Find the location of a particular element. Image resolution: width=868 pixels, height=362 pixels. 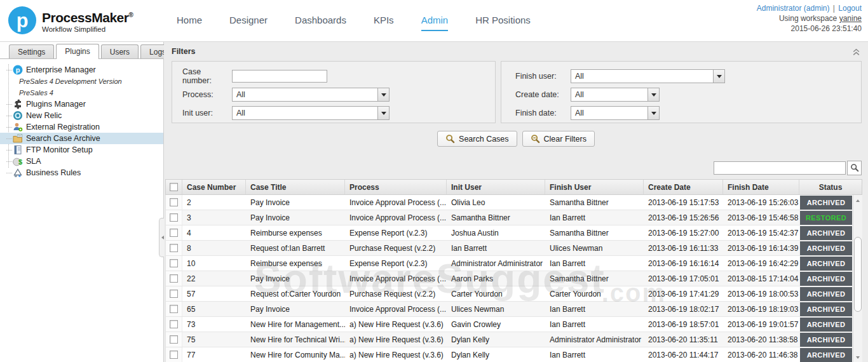

table-row: 77New Hire for Comunity Ma...a) New Hire… is located at coordinates (510, 354).